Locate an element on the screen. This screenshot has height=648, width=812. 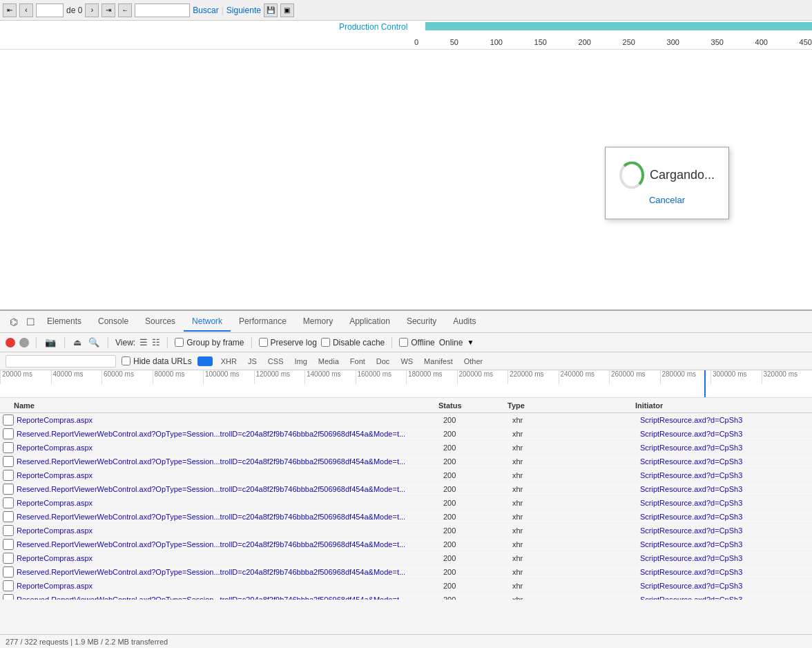
offline-label: Offline is located at coordinates (417, 343).